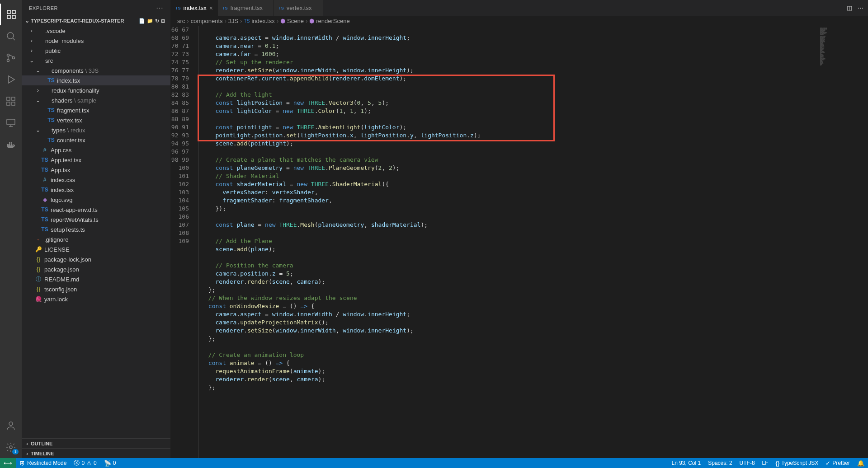 The width and height of the screenshot is (868, 468). Describe the element at coordinates (110, 463) in the screenshot. I see `ports: 📡0` at that location.